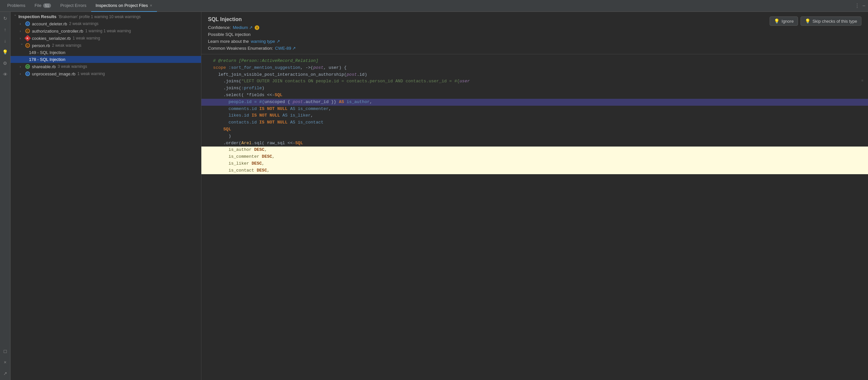  What do you see at coordinates (91, 74) in the screenshot?
I see `unprocessed-meta: 1 weak warning` at bounding box center [91, 74].